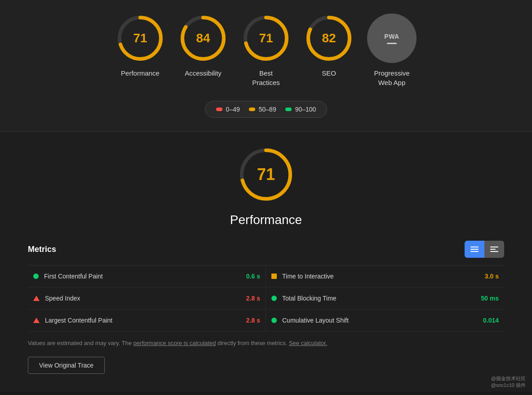 The image size is (532, 395). I want to click on score-pwa: PWA ProgressiveWeb App, so click(392, 50).